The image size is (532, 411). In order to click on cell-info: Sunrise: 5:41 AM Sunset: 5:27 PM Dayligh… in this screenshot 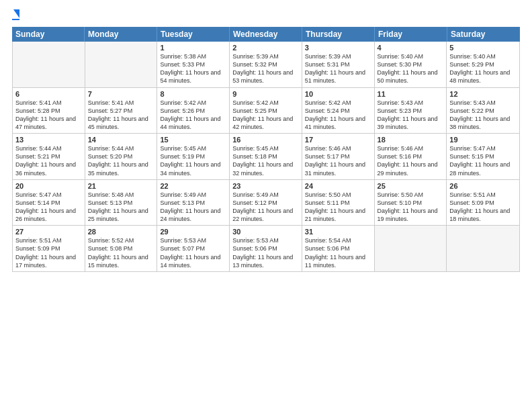, I will do `click(121, 116)`.